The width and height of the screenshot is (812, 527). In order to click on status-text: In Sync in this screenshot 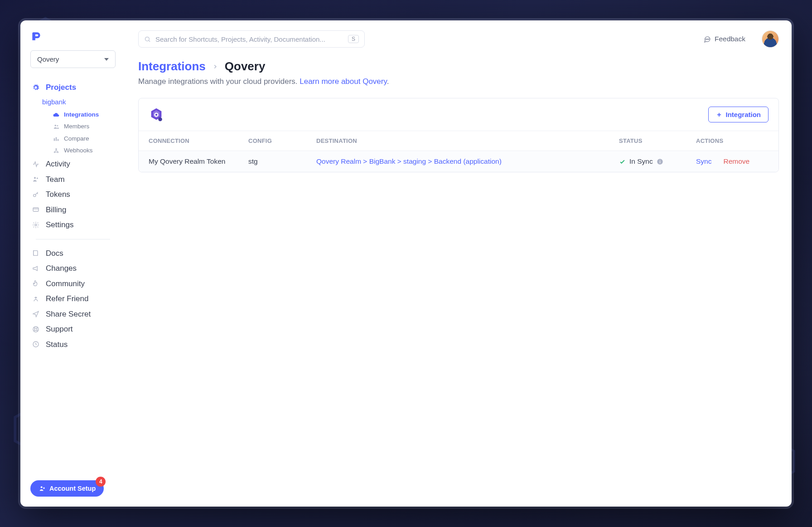, I will do `click(641, 161)`.